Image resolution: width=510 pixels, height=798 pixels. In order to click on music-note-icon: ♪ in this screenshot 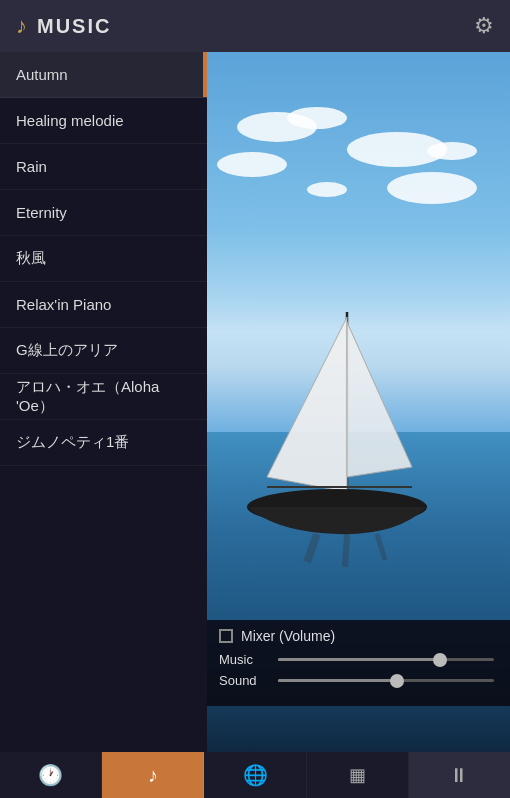, I will do `click(22, 26)`.